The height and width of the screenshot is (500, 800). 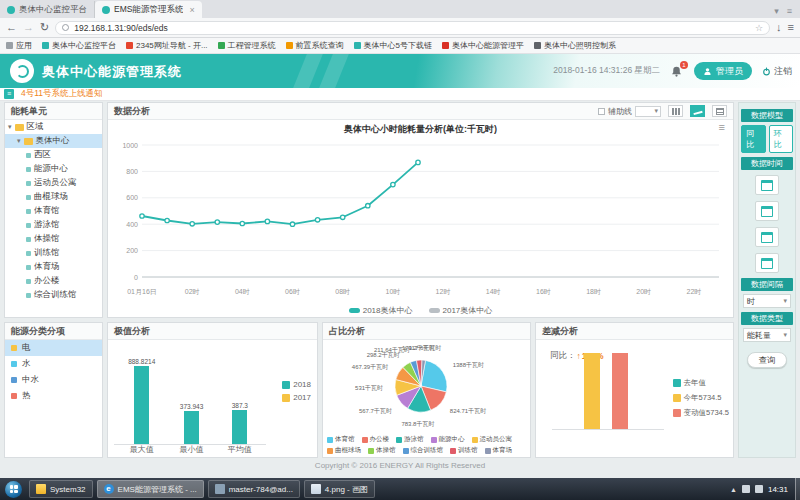 I want to click on legend-item: 训练馆, so click(x=464, y=450).